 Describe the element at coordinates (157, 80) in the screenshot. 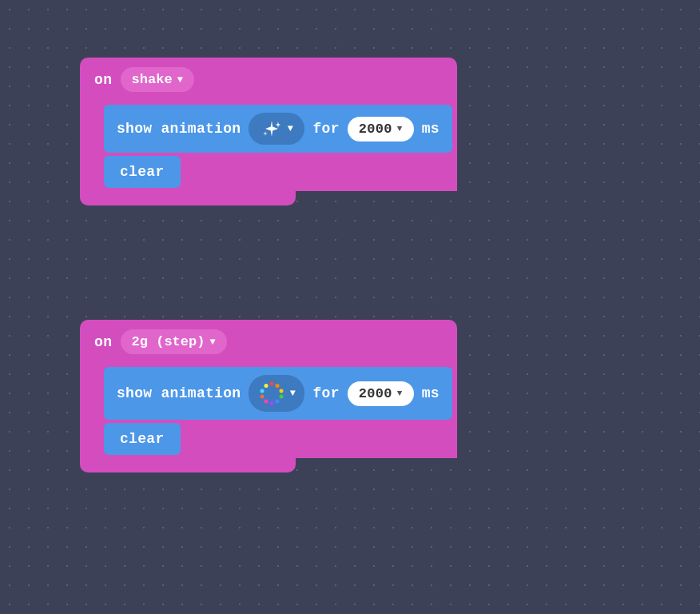

I see `shake-dropdown: shake ▼` at that location.